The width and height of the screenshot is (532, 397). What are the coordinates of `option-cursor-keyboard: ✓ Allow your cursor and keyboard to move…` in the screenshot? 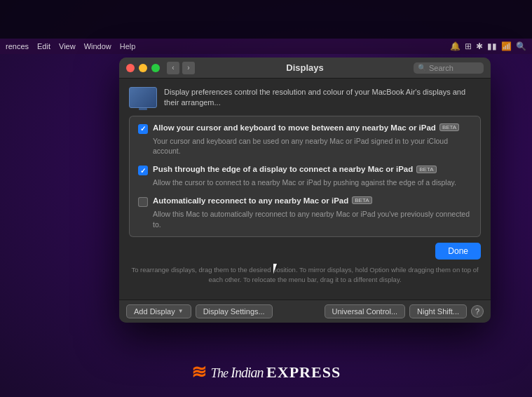 It's located at (305, 140).